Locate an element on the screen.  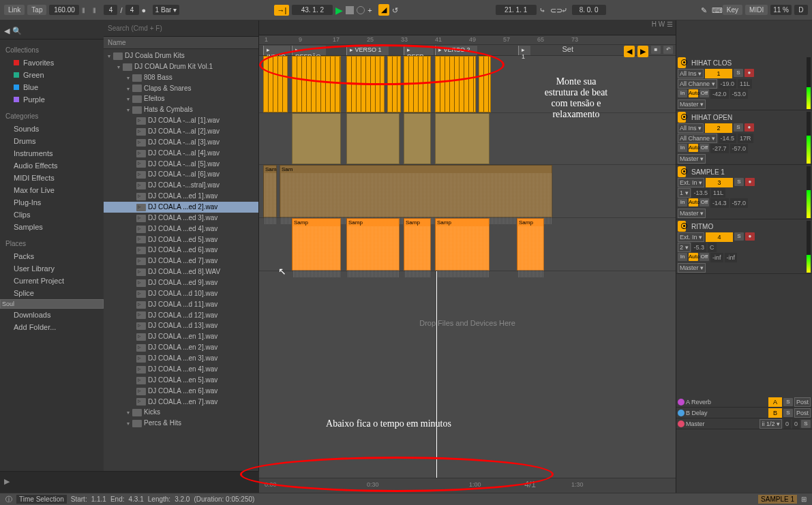
song-position: 43. 1. 2 is located at coordinates (312, 10).